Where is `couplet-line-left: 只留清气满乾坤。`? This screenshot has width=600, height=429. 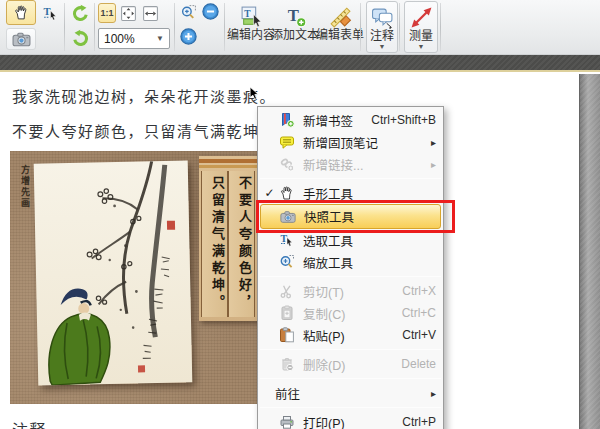 couplet-line-left: 只留清气满乾坤。 is located at coordinates (214, 244).